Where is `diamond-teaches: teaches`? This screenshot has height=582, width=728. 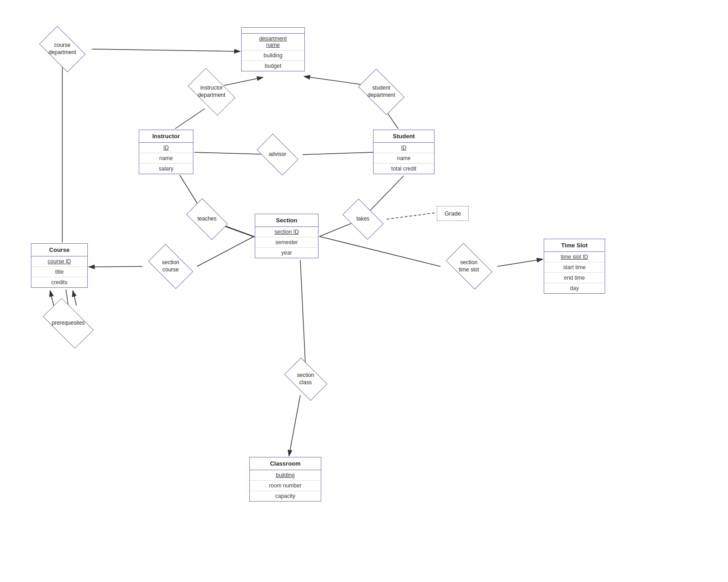
diamond-teaches: teaches is located at coordinates (207, 219).